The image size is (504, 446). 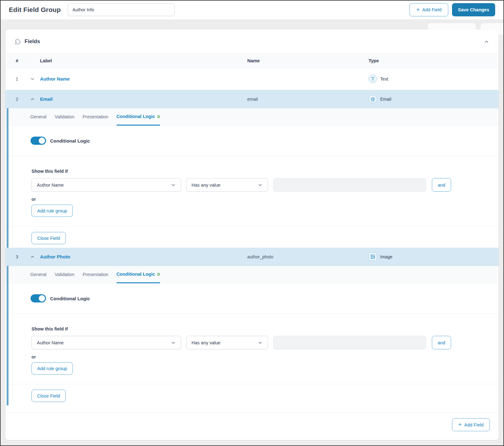 I want to click on fields-panel-header: Fields, so click(x=252, y=42).